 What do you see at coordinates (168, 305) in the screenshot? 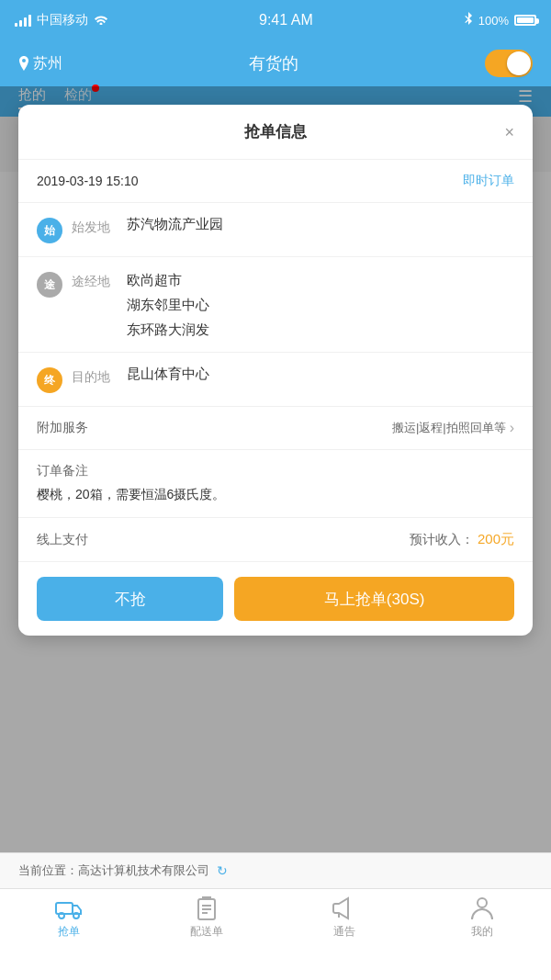
I see `via-stop-2: 湖东邻里中心` at bounding box center [168, 305].